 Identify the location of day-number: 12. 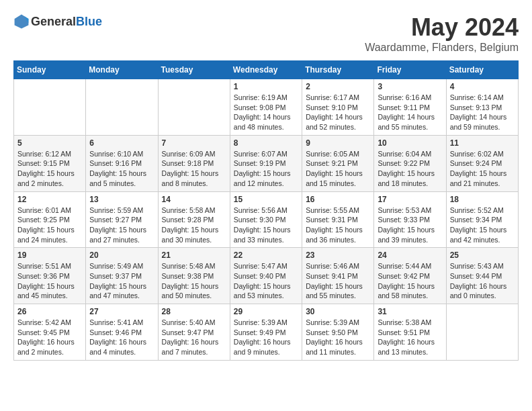
(50, 199).